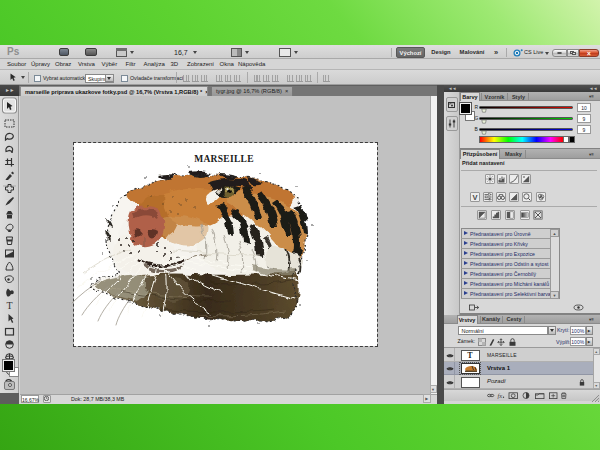 The width and height of the screenshot is (600, 450). I want to click on svg-text: V, so click(474, 197).